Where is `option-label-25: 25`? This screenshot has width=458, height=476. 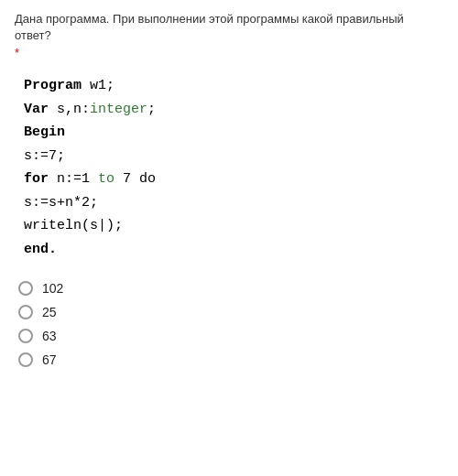
option-label-25: 25 is located at coordinates (49, 312).